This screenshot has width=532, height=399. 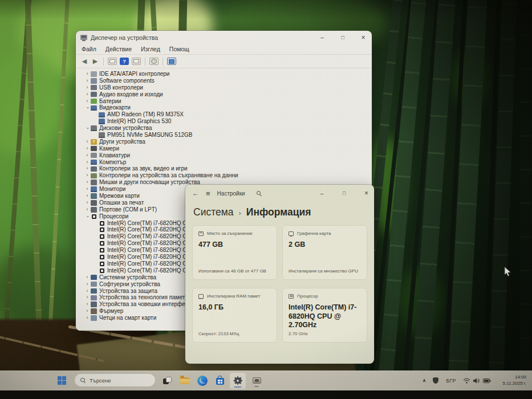 What do you see at coordinates (202, 381) in the screenshot?
I see `edge-browser-button` at bounding box center [202, 381].